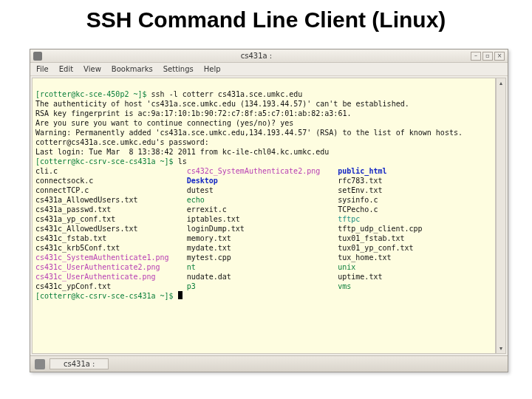  What do you see at coordinates (75, 219) in the screenshot?
I see `ls-entry: cs431a_yp_conf.txt` at bounding box center [75, 219].